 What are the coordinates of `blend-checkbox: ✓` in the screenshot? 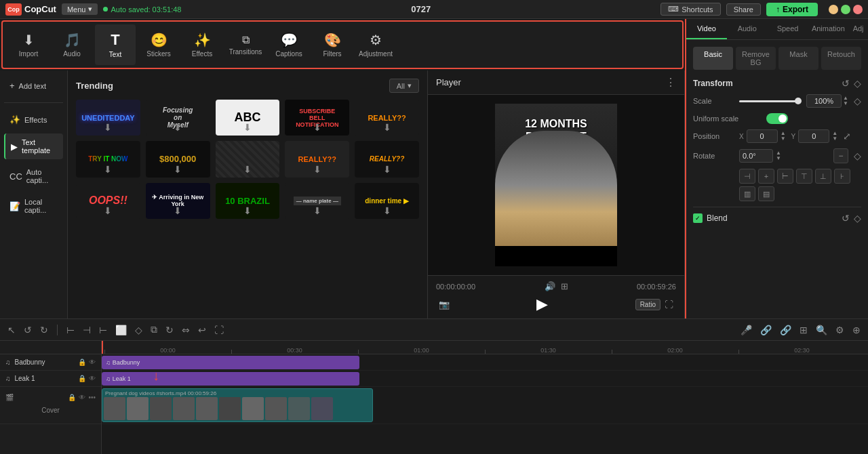 It's located at (698, 218).